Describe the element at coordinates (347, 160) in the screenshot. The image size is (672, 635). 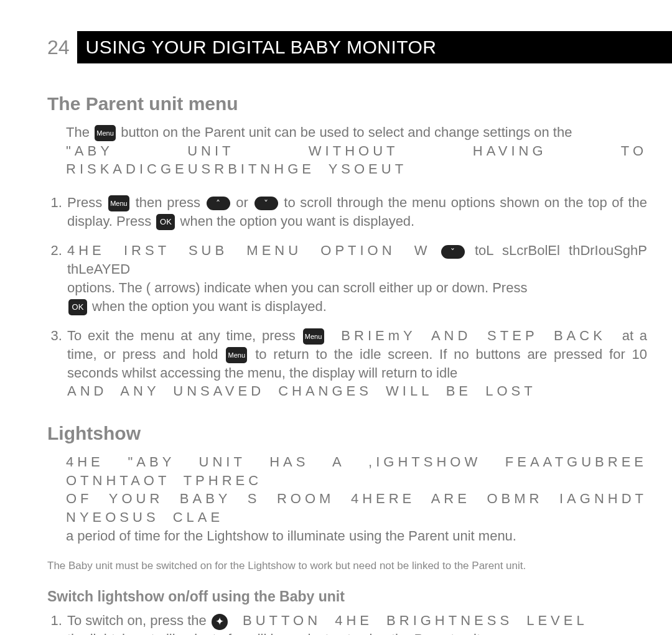
I see `intro-paragraph-garbled: "ABY UNIT WITHOUT HAVING TO RISKADICGEUS…` at that location.